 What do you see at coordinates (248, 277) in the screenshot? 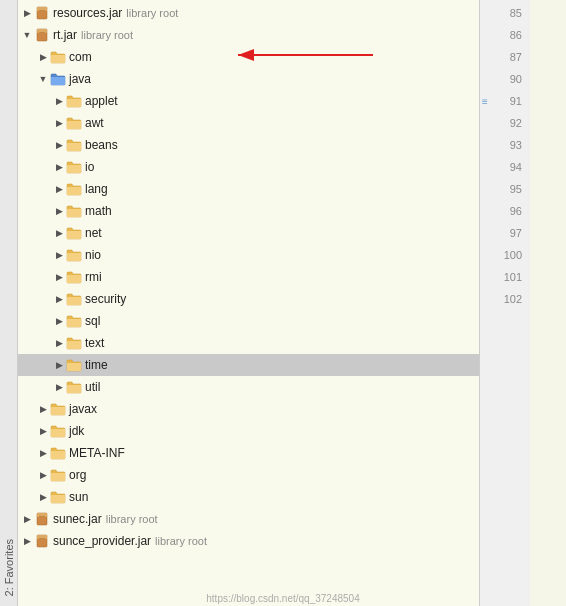
I see `tree-item-rmi: rmi` at bounding box center [248, 277].